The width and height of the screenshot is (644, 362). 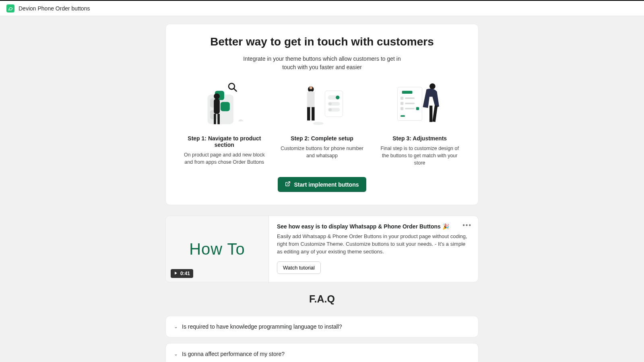 I want to click on faq-item-1: ⌄ Is required to have knowledge programm…, so click(x=322, y=327).